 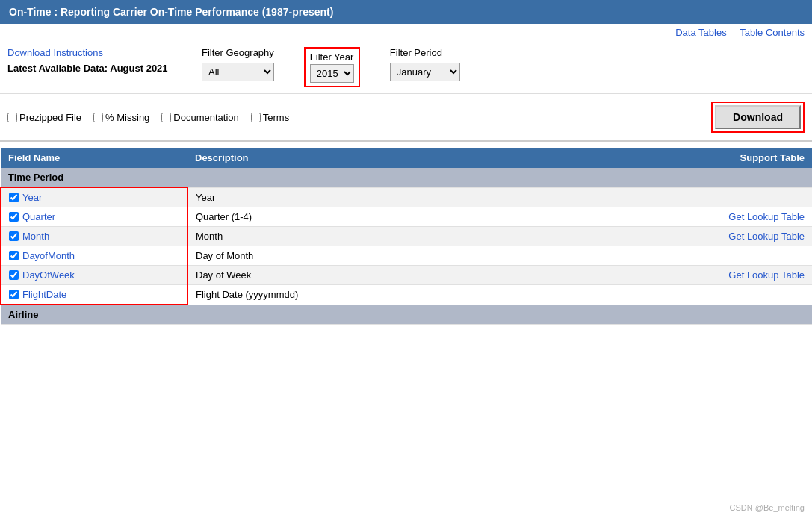 What do you see at coordinates (440, 217) in the screenshot?
I see `description-cell: Quarter (1-4)` at bounding box center [440, 217].